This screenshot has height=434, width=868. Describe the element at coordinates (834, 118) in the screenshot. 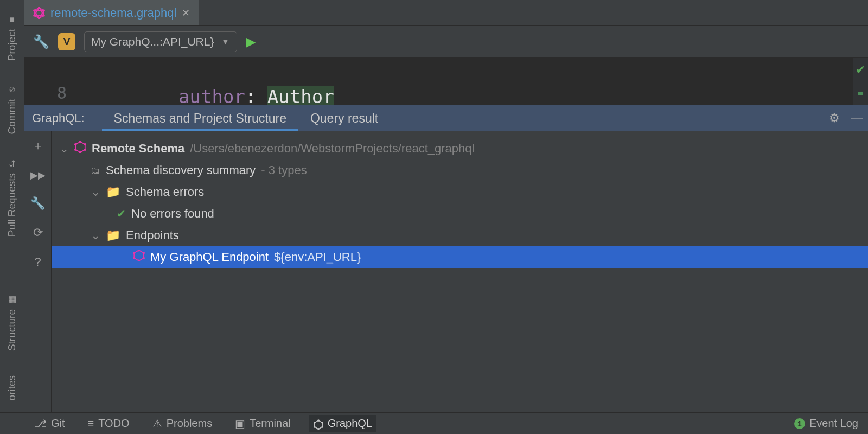

I see `gear-icon: ⚙` at that location.